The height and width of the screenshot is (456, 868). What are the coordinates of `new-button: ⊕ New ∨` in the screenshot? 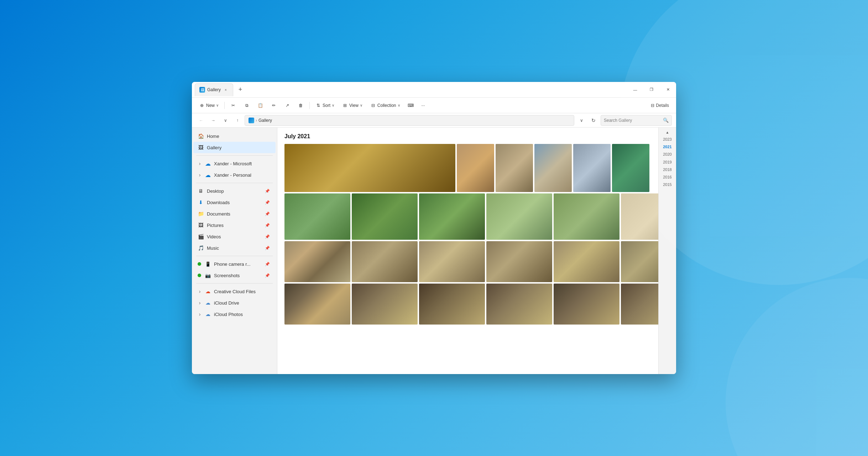 It's located at (209, 105).